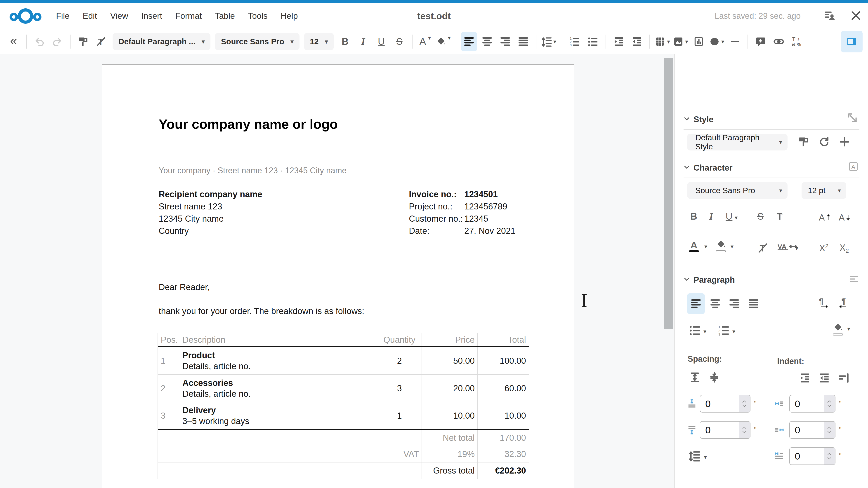 The image size is (868, 488). What do you see at coordinates (695, 456) in the screenshot?
I see `sidebar-line-spacing-button` at bounding box center [695, 456].